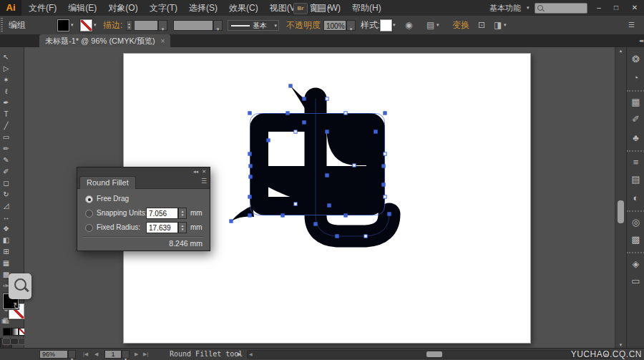 The image size is (644, 360). I want to click on dock-panel-brushes: ✐, so click(635, 120).